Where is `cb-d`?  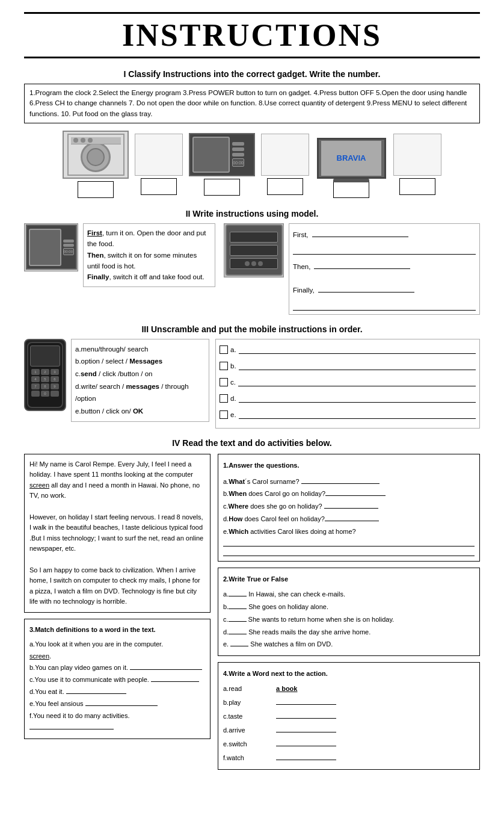 cb-d is located at coordinates (224, 398).